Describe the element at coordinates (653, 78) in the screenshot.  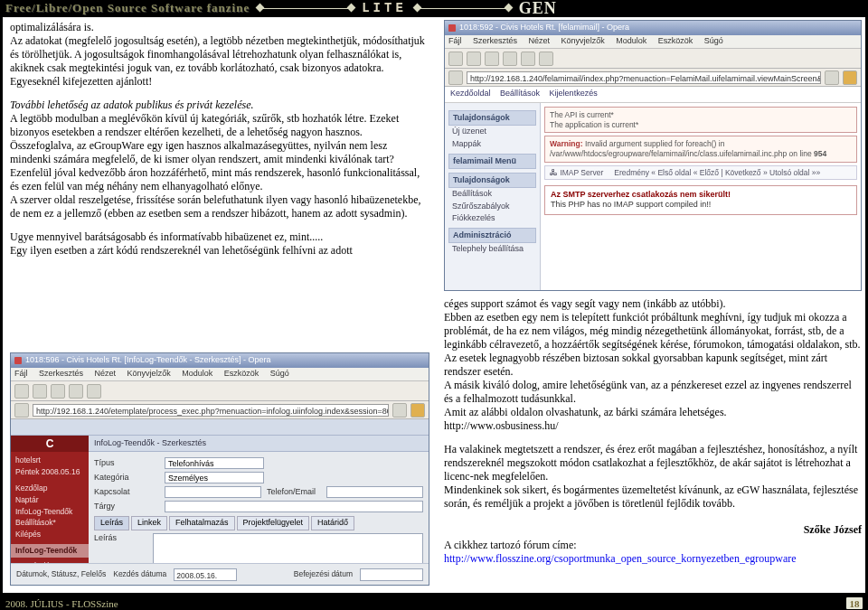
I see `address-bar: http://192.168.1.240/felamimail/index.ph…` at that location.